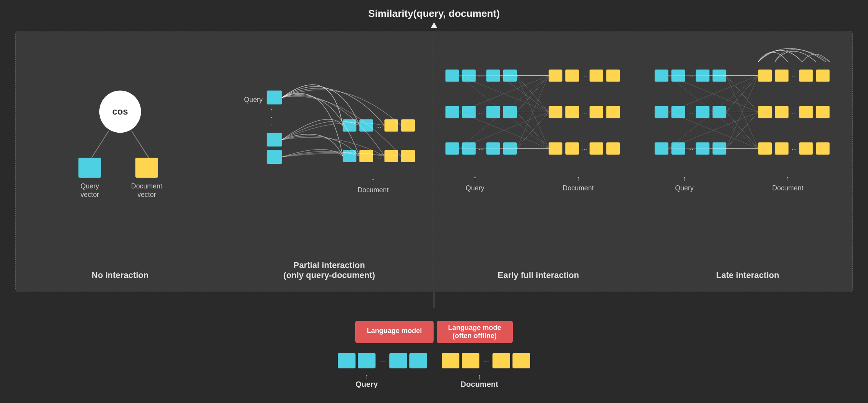 Image resolution: width=868 pixels, height=403 pixels. I want to click on similarity-label: Similarity(query, document), so click(434, 14).